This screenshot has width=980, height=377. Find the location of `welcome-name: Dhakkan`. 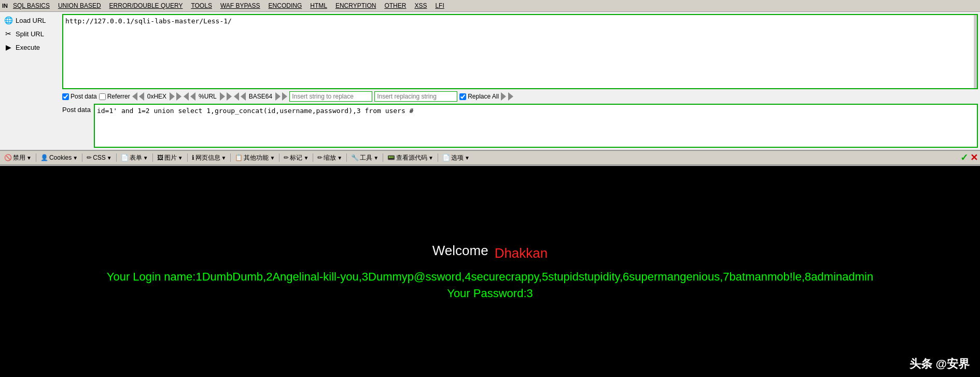

welcome-name: Dhakkan is located at coordinates (522, 253).